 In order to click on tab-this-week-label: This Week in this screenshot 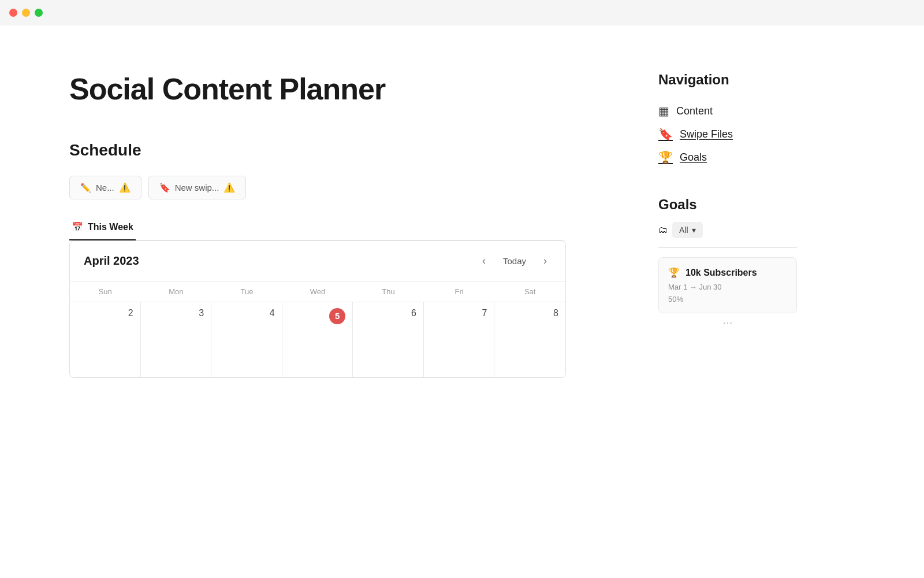, I will do `click(111, 227)`.